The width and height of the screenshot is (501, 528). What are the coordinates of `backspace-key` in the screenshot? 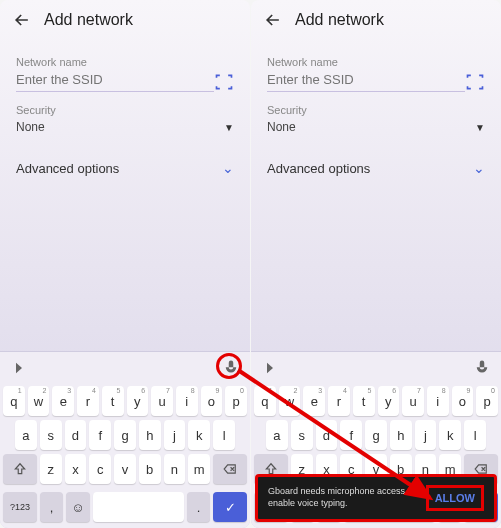 It's located at (230, 469).